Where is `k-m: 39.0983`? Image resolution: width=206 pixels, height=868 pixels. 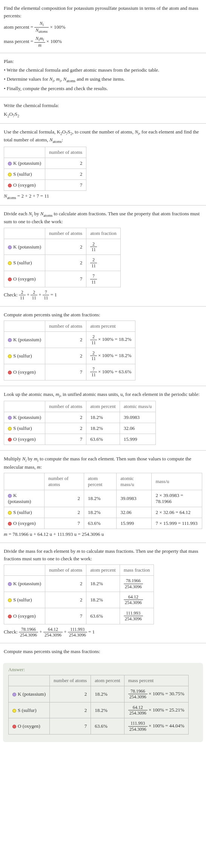
k-m: 39.0983 is located at coordinates (134, 498).